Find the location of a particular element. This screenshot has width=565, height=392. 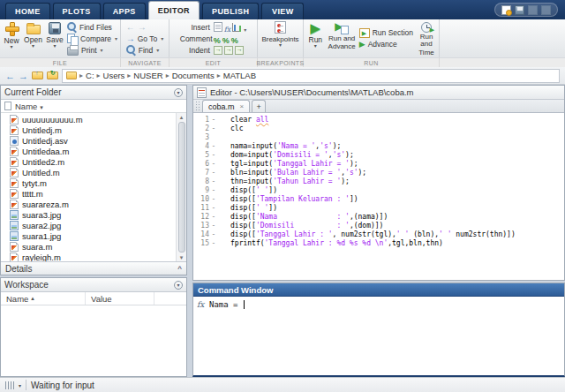

new-button: New is located at coordinates (11, 39).